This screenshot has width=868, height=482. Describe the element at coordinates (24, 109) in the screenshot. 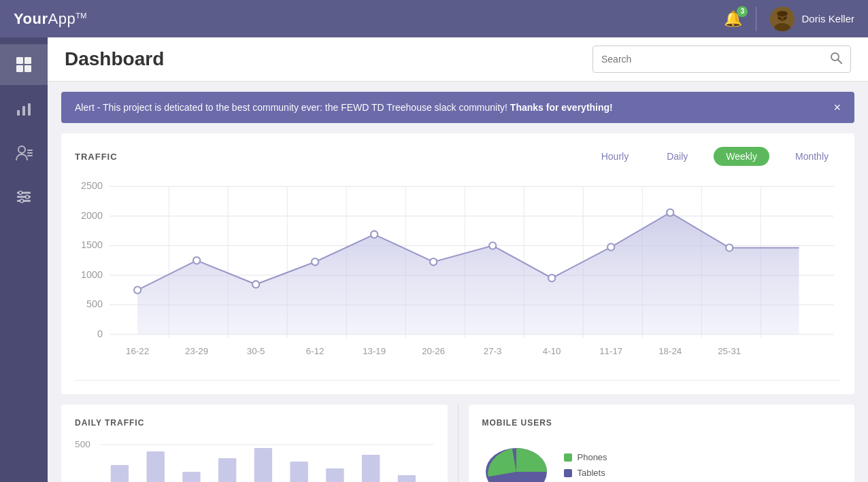

I see `charts-icon` at that location.